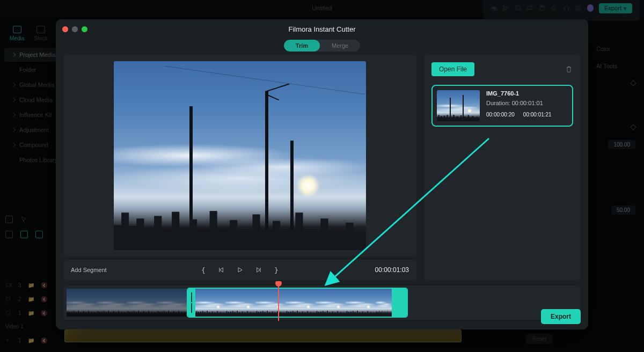 This screenshot has width=644, height=352. What do you see at coordinates (458, 106) in the screenshot?
I see `clip-thumbnail` at bounding box center [458, 106].